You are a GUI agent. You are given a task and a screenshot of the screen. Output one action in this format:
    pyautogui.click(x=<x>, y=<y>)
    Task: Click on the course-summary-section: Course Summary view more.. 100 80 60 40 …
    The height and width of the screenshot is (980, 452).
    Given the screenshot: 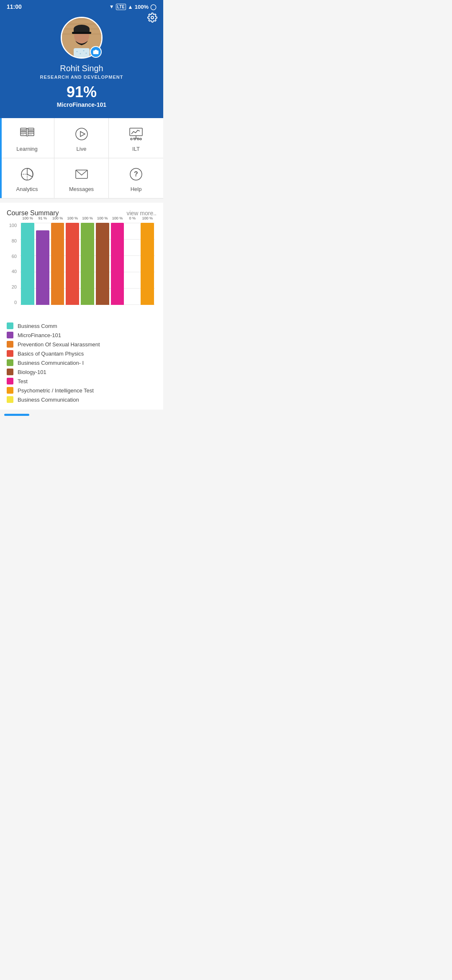 What is the action you would take?
    pyautogui.click(x=82, y=306)
    